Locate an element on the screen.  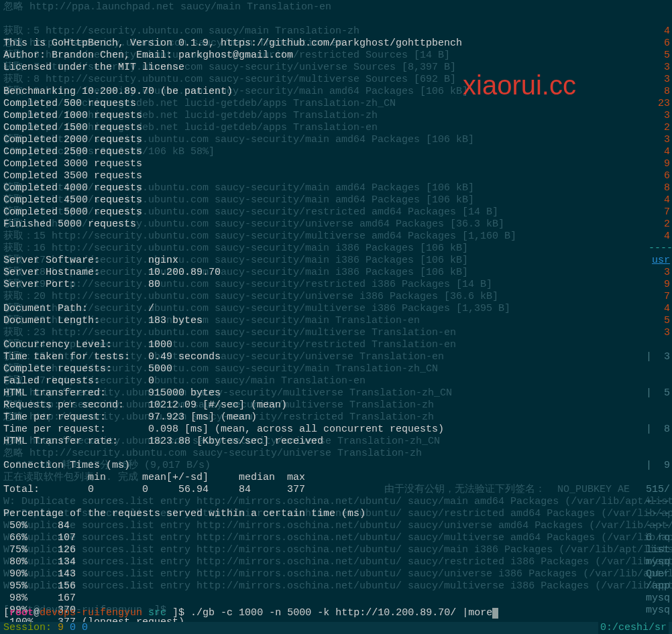
nopubkey-text: 由于没有公钥，无法验证下列签名： NO_PUBKEY AE is located at coordinates (501, 490).